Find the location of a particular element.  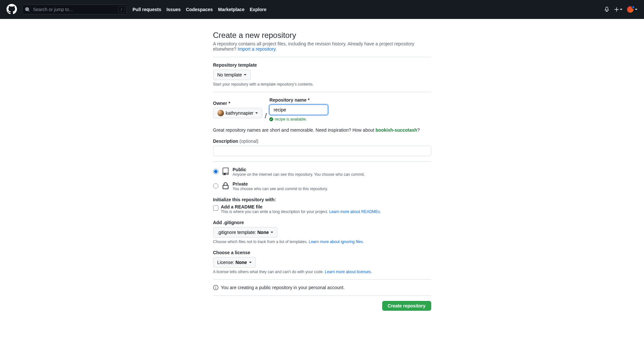

visibility-public-radio is located at coordinates (216, 172).